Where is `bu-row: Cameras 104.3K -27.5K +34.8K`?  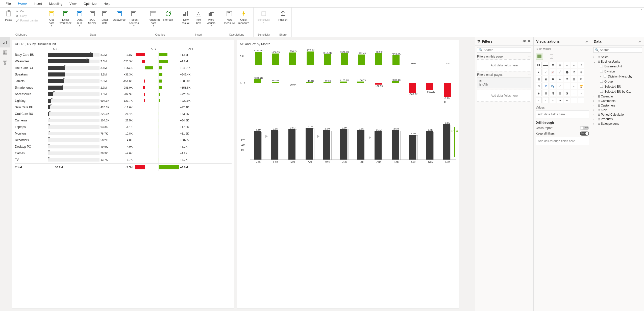 bu-row: Cameras 104.3K -27.5K +34.8K is located at coordinates (123, 120).